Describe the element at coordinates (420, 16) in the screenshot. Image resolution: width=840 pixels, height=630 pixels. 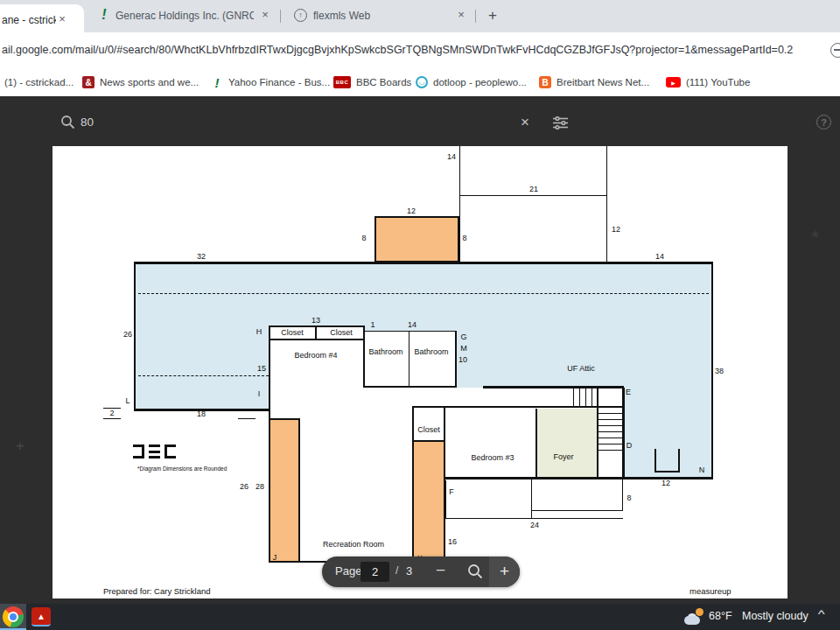
I see `tab-strip: ane - cstricka × ! Generac Holdings Inc.…` at that location.